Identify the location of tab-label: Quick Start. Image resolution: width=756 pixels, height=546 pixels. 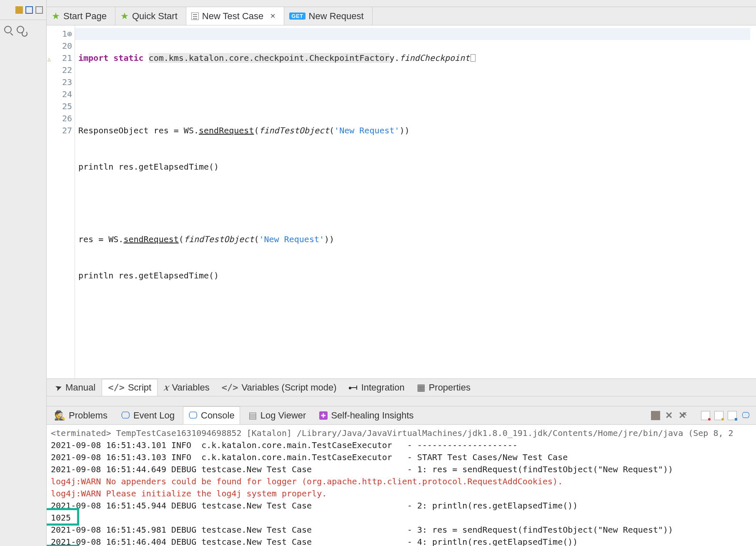
(155, 16).